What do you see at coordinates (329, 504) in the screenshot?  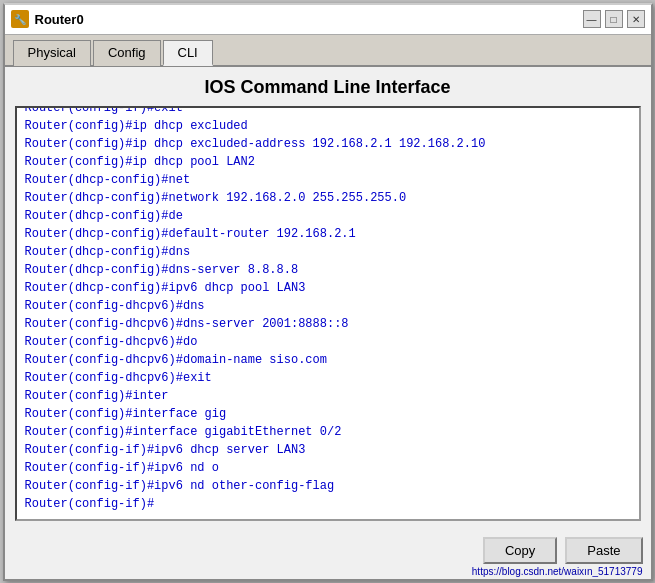 I see `terminal-line: Router(config-if)#` at bounding box center [329, 504].